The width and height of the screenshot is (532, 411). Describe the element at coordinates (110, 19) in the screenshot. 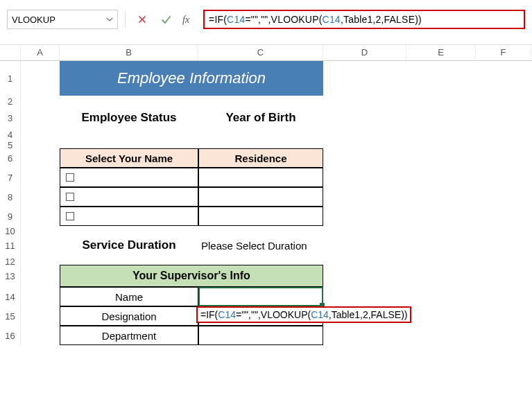

I see `chevron-down-icon` at that location.